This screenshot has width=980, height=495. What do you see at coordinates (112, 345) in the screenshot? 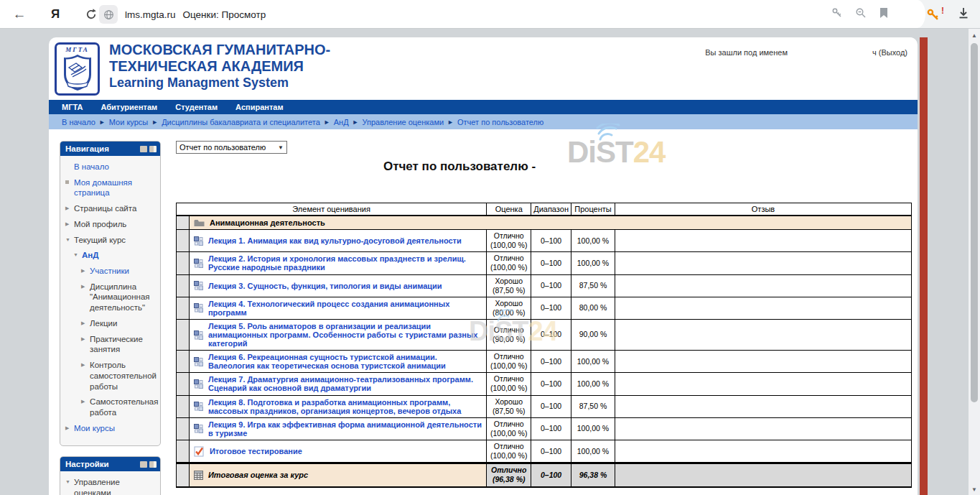
I see `sidebar-item: ▶Практические занятия` at bounding box center [112, 345].